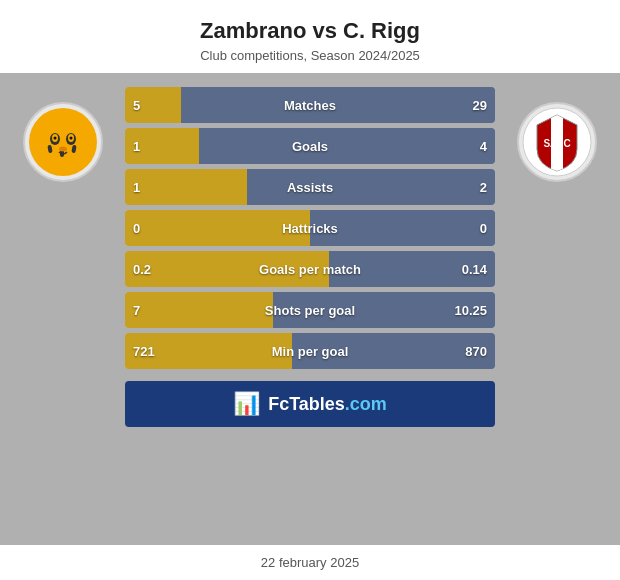 Image resolution: width=620 pixels, height=580 pixels. Describe the element at coordinates (310, 562) in the screenshot. I see `footer-date: 22 february 2025` at that location.